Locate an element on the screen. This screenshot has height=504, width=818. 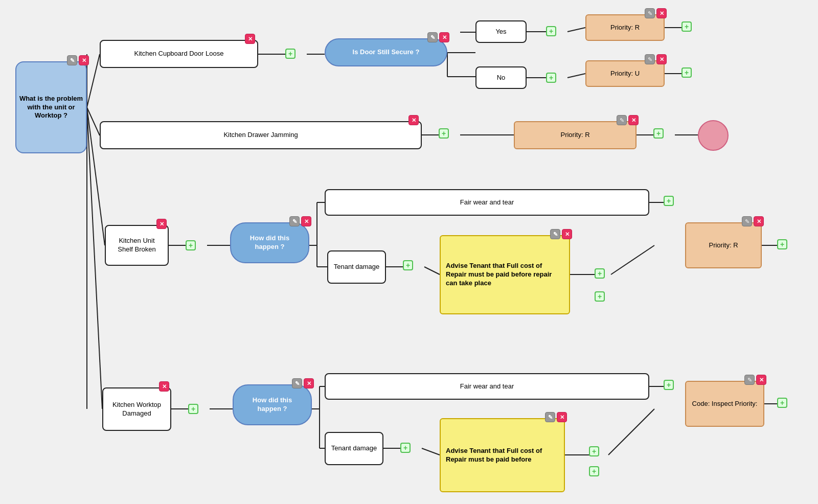
priority-r3-delete-btn: ✕ is located at coordinates (759, 221).